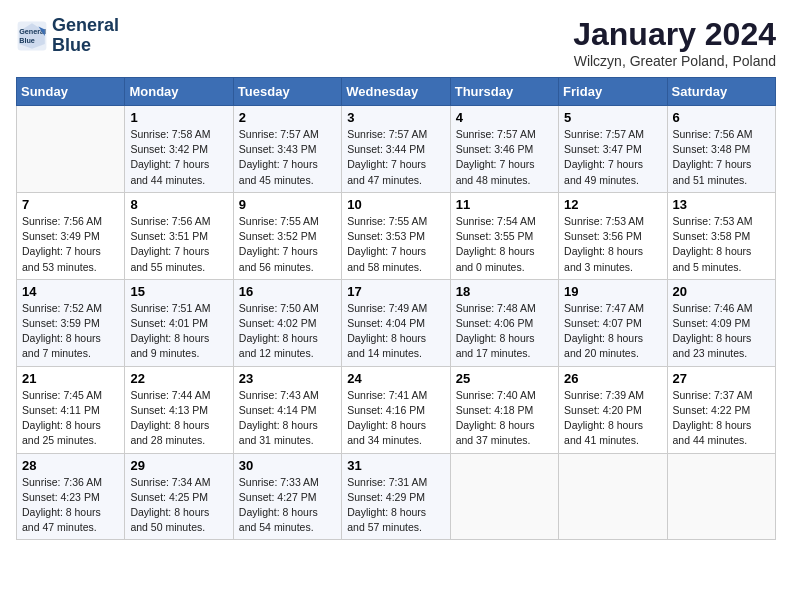 The width and height of the screenshot is (792, 612). What do you see at coordinates (504, 236) in the screenshot?
I see `calendar-cell: 11Sunrise: 7:54 AMSunset: 3:55 PMDayligh…` at bounding box center [504, 236].